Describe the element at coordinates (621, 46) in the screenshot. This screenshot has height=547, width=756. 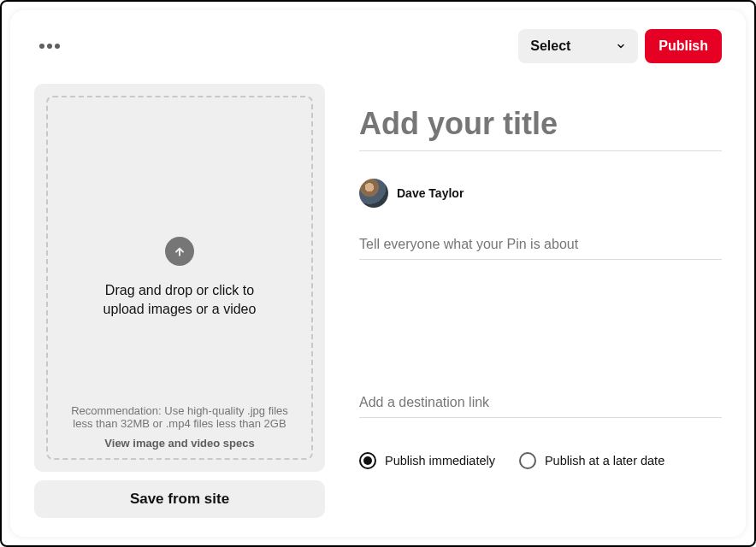
I see `chevron-down-icon` at that location.